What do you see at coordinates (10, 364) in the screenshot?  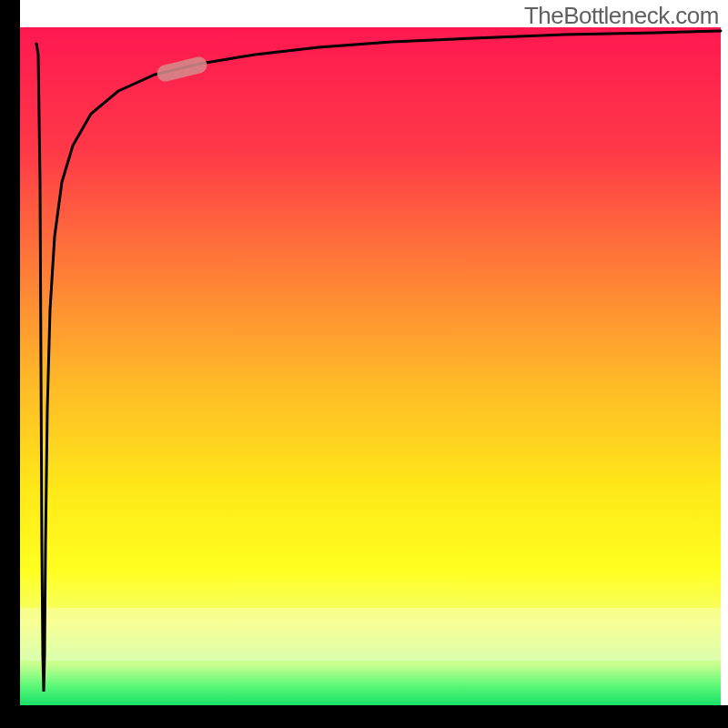 I see `y-axis` at bounding box center [10, 364].